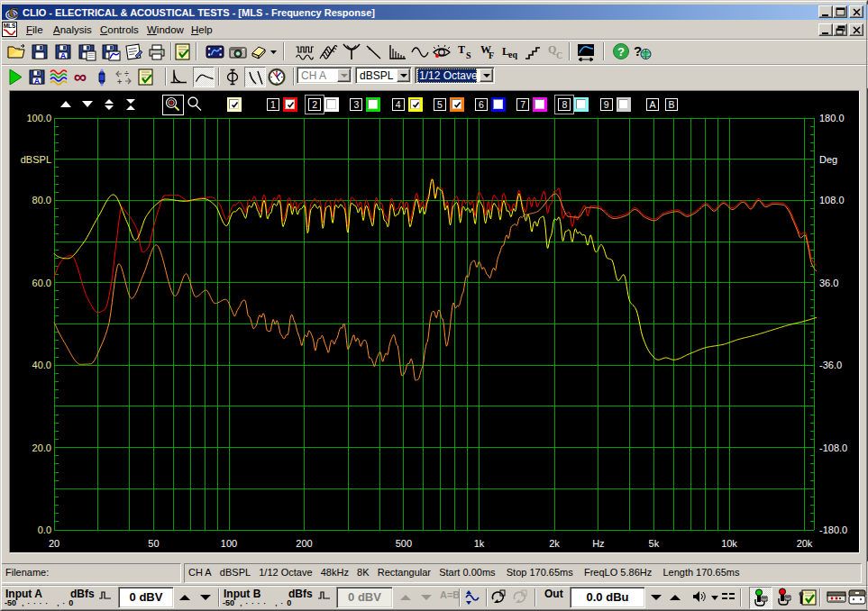 Image resolution: width=868 pixels, height=611 pixels. I want to click on svg-text: 50, so click(153, 543).